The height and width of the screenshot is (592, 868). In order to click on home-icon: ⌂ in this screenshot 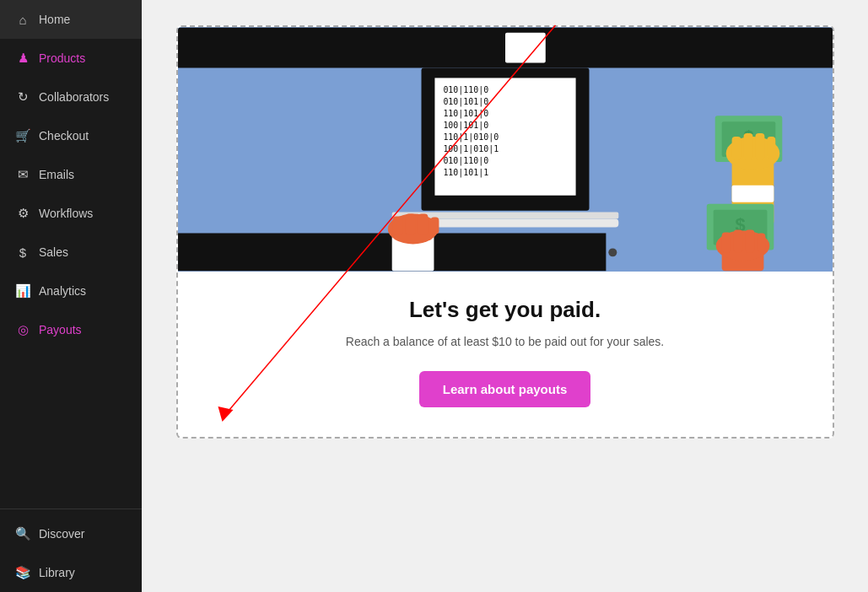, I will do `click(23, 19)`.